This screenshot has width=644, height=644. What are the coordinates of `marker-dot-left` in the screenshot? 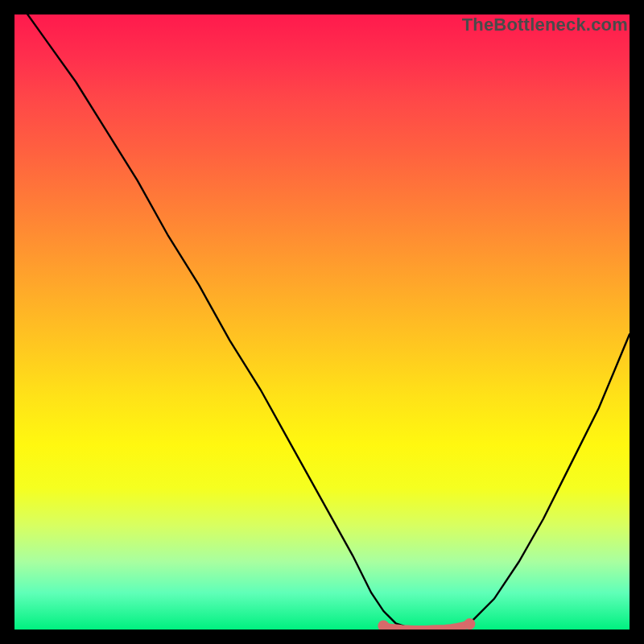 It's located at (383, 625).